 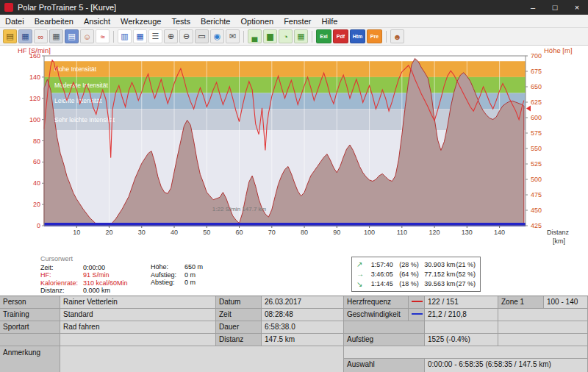 I want to click on minimize-button: –, so click(x=533, y=7).